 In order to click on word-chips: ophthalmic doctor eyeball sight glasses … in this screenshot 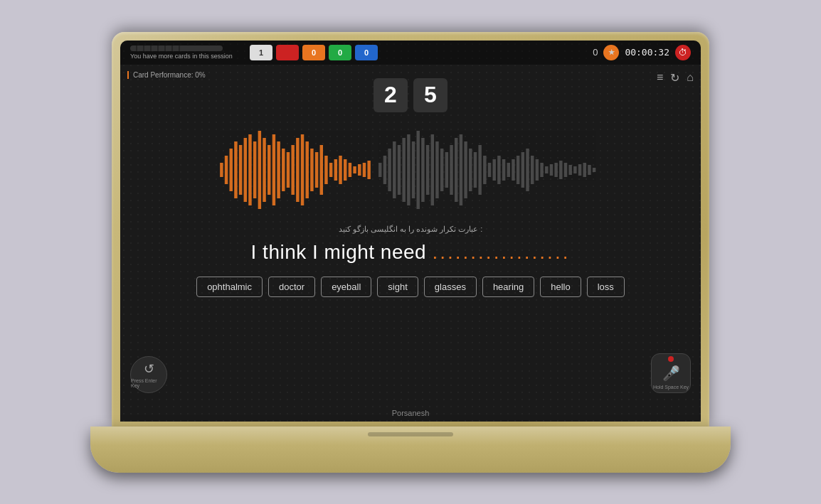, I will do `click(410, 287)`.